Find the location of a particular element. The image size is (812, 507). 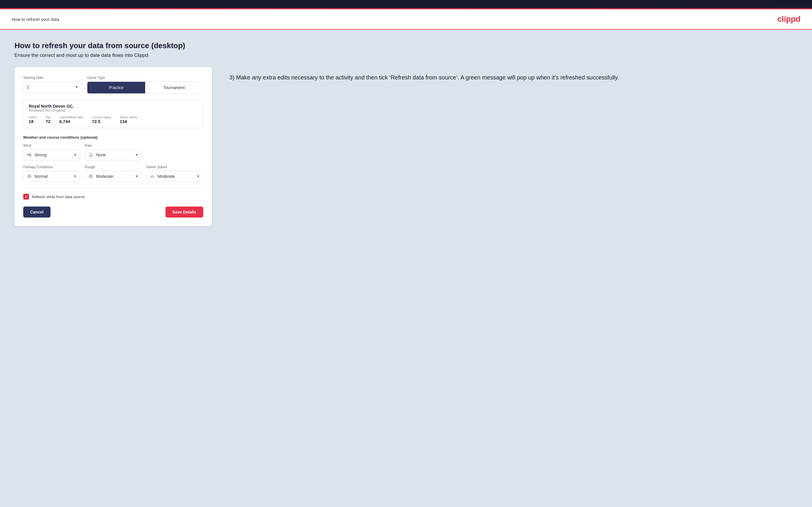

header: How to refresh your data clippd is located at coordinates (406, 19).